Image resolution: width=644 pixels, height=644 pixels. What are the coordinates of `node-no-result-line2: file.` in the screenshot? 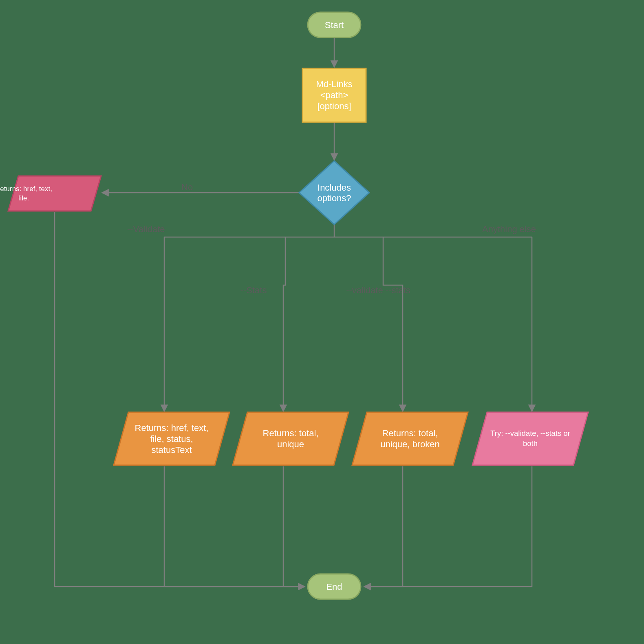 It's located at (24, 198).